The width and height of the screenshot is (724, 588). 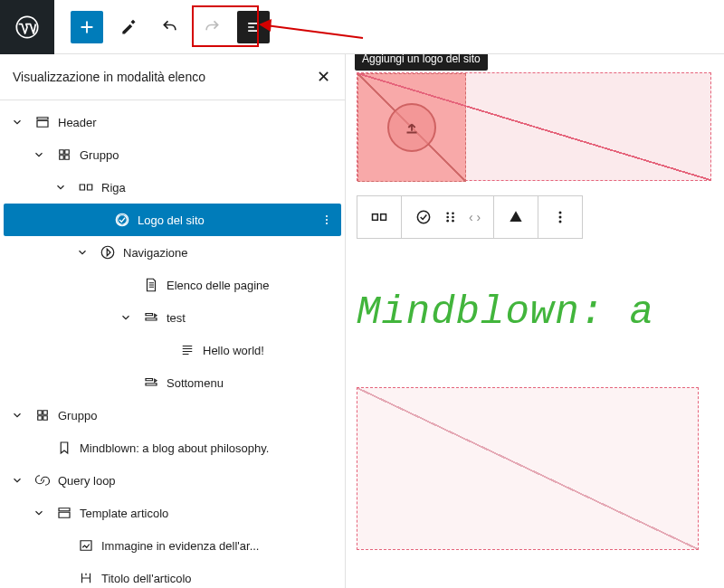 What do you see at coordinates (124, 514) in the screenshot?
I see `tree-item-label: Template articolo` at bounding box center [124, 514].